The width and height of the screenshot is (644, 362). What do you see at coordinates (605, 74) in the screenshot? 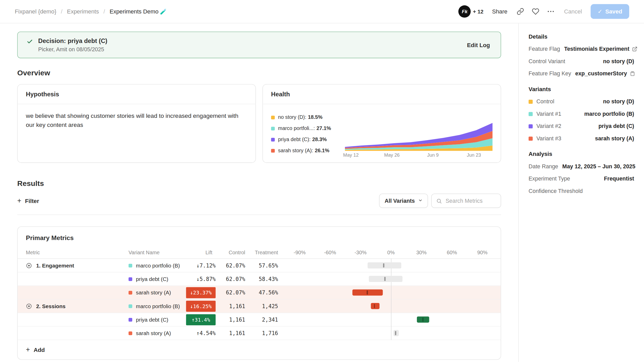
I see `kv-value: exp_customerStory` at bounding box center [605, 74].